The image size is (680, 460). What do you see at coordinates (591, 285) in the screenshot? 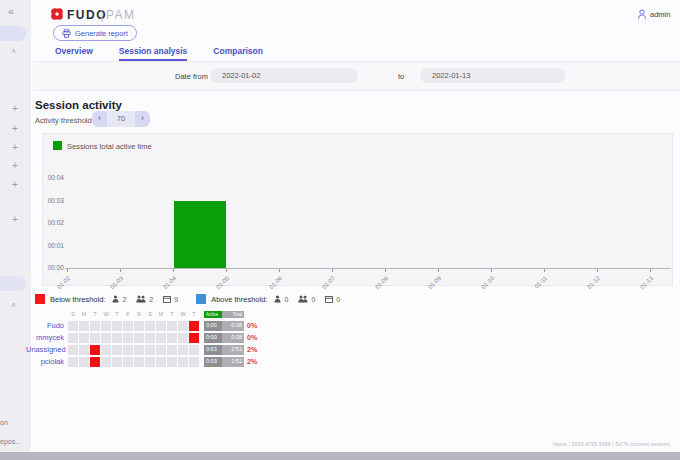
I see `x-axis-tick-label: 01-12` at bounding box center [591, 285].